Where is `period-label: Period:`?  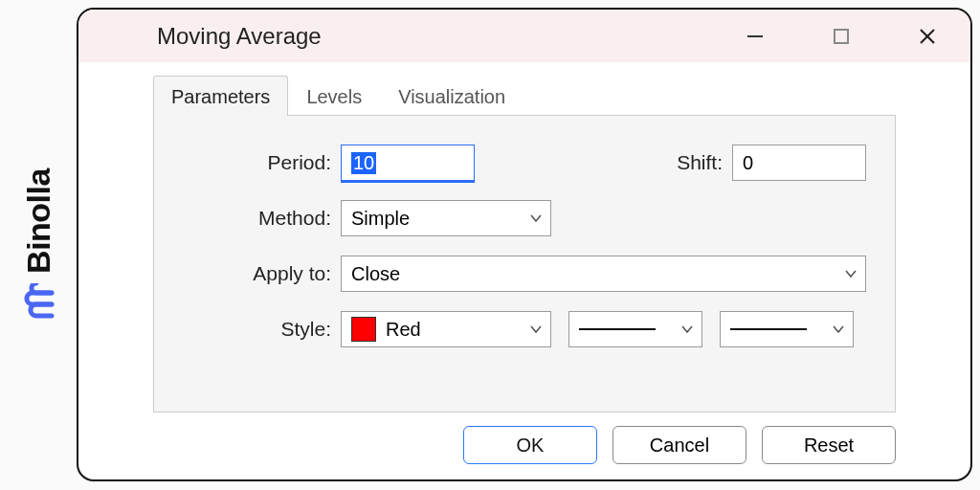 period-label: Period: is located at coordinates (262, 163).